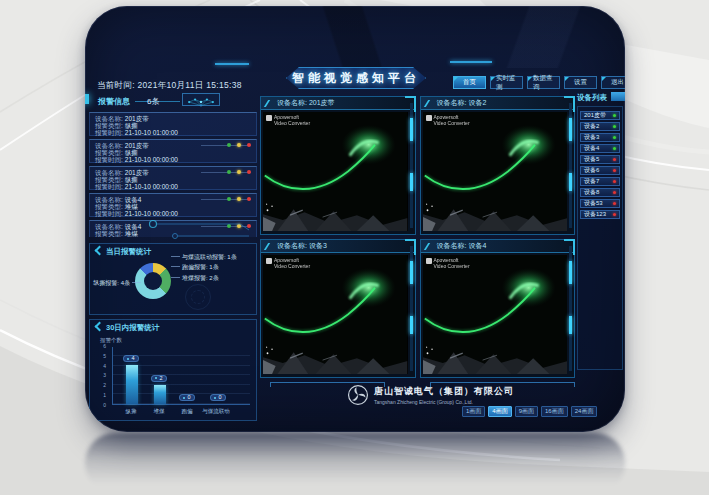 This screenshot has height=495, width=709. I want to click on video-panel-header: 设备名称: 设备3, so click(338, 246).